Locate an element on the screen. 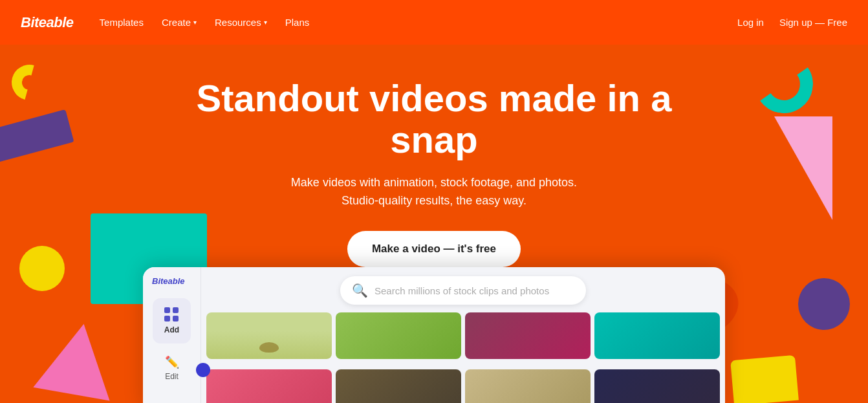 Image resolution: width=868 pixels, height=403 pixels. hero-subtitle: Make videos with animation, stock footag… is located at coordinates (434, 192).